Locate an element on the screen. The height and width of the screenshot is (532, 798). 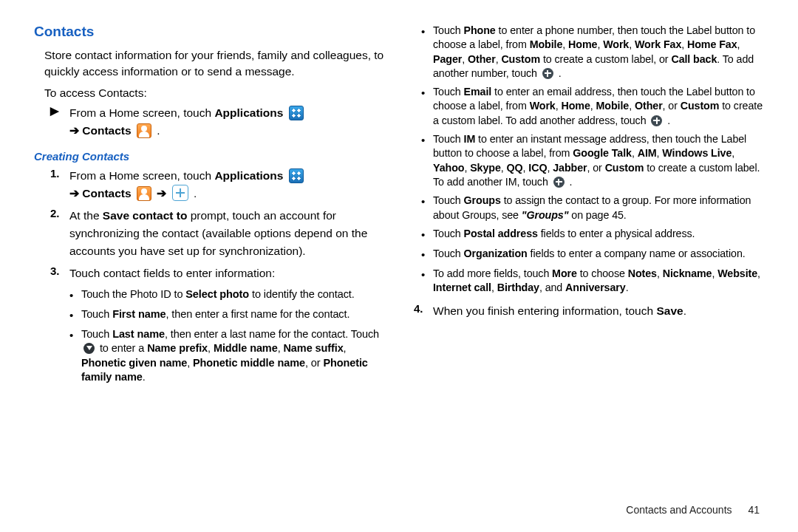
page-footer: Contacts and Accounts 41 is located at coordinates (693, 510).